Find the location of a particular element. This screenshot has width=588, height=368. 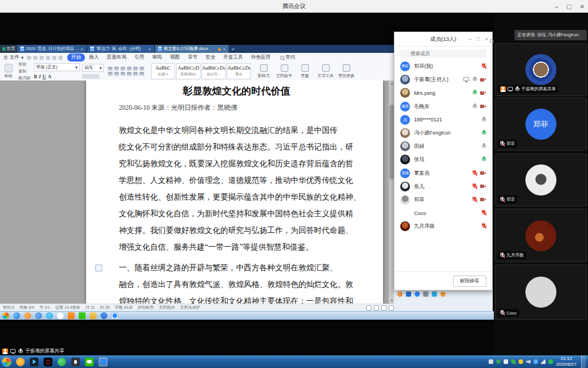

quick-access-icons is located at coordinates (45, 57).